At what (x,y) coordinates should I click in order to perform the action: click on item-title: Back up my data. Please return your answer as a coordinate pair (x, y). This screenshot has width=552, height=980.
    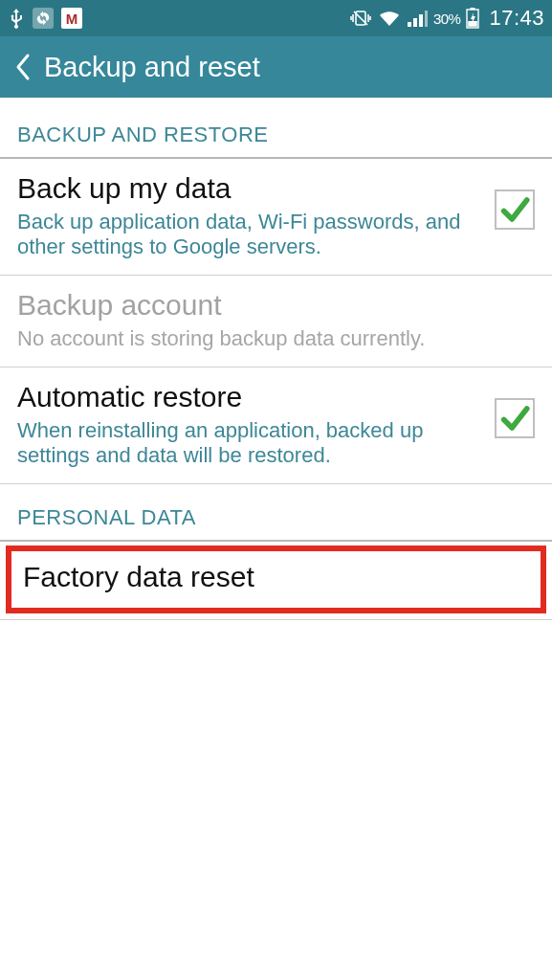
    Looking at the image, I should click on (251, 189).